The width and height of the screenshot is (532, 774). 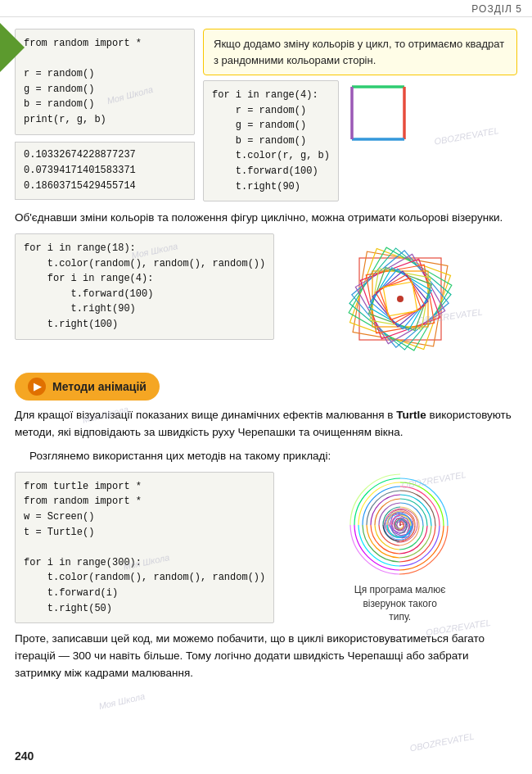 What do you see at coordinates (266, 457) in the screenshot?
I see `body-text-animation-2: Розглянемо використання цих методів на т…` at bounding box center [266, 457].